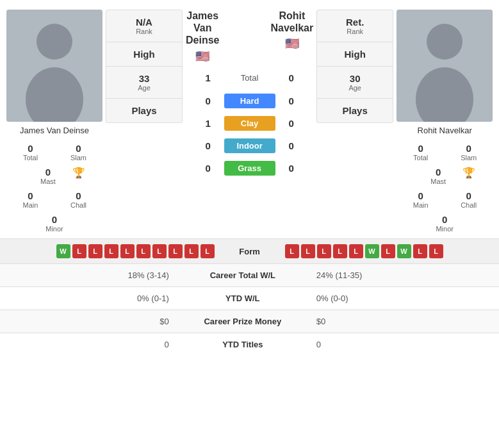 Image resolution: width=499 pixels, height=448 pixels. What do you see at coordinates (144, 110) in the screenshot?
I see `left-plays-row: Plays` at bounding box center [144, 110].